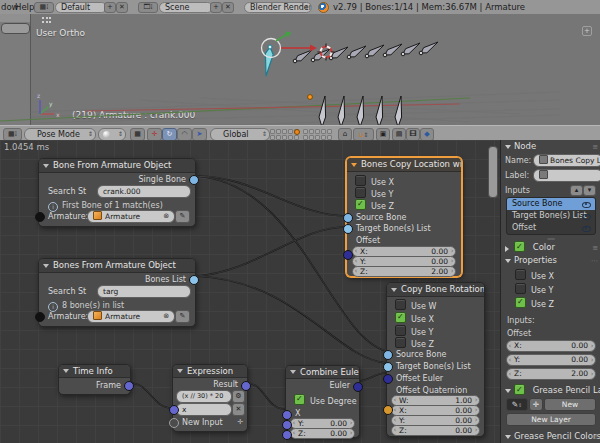 This screenshot has height=443, width=600. Describe the element at coordinates (310, 98) in the screenshot. I see `object-origin-dot` at that location.